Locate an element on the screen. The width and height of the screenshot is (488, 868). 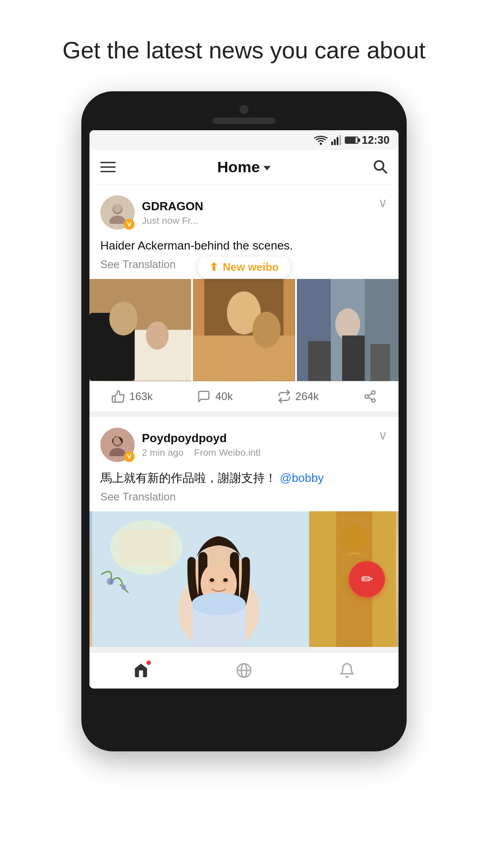
repost-icon is located at coordinates (284, 396).